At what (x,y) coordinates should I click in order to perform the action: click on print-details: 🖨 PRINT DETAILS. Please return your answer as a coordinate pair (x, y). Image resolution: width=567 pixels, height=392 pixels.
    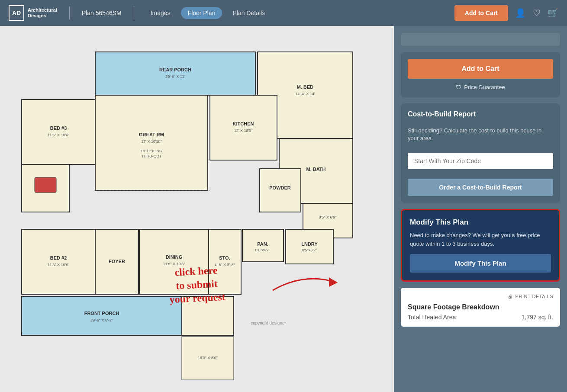
    Looking at the image, I should click on (480, 296).